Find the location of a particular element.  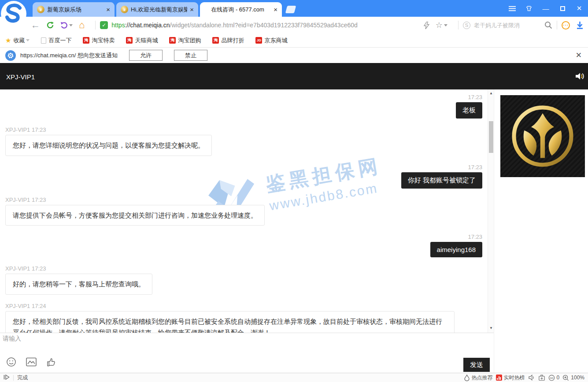

load-status-text: 完成 is located at coordinates (22, 378).